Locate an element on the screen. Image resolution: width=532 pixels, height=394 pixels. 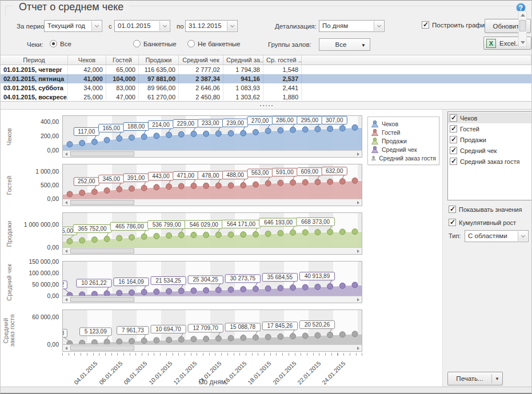
series-icon is located at coordinates (375, 124).